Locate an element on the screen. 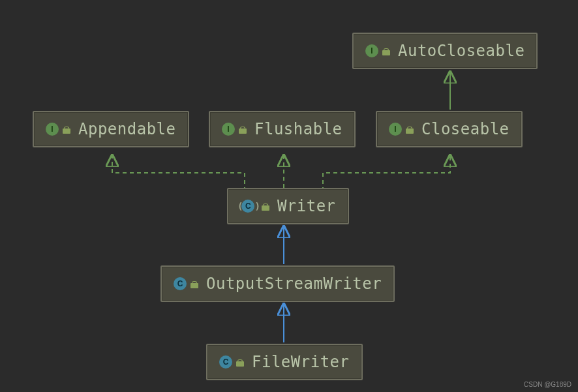 The image size is (578, 392). abstract-paren: ) is located at coordinates (257, 206).